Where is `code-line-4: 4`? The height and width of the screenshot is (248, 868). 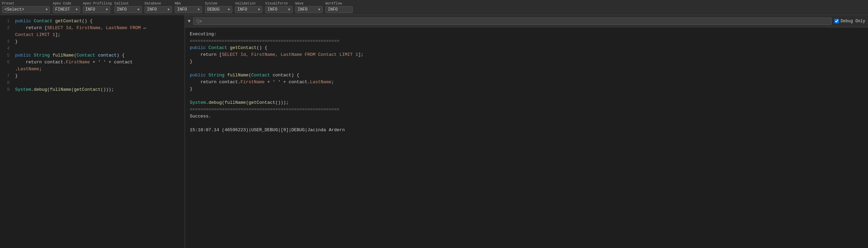
code-line-4: 4 is located at coordinates (92, 49).